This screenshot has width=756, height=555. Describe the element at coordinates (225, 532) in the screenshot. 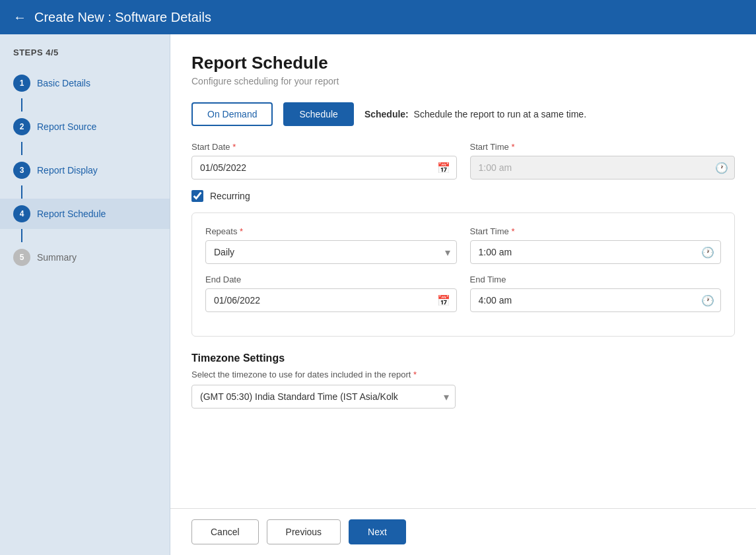

I see `cancel-button: Cancel` at that location.